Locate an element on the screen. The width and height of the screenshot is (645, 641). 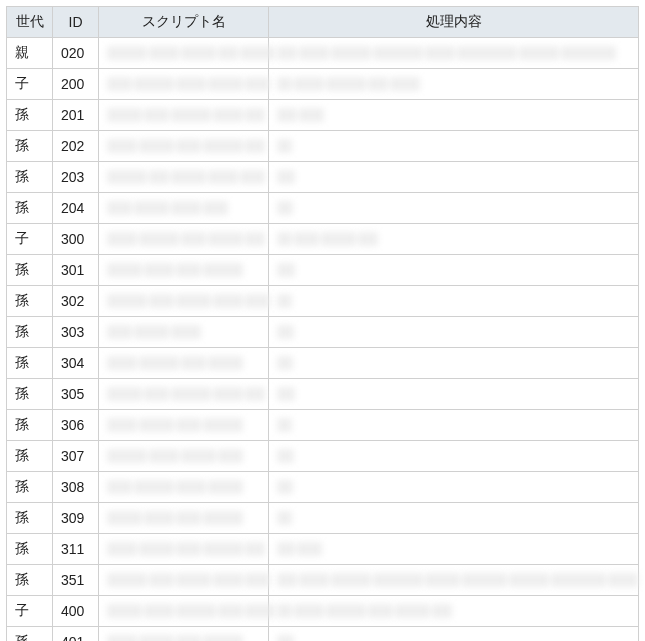
cell-id: 302 is located at coordinates (76, 302).